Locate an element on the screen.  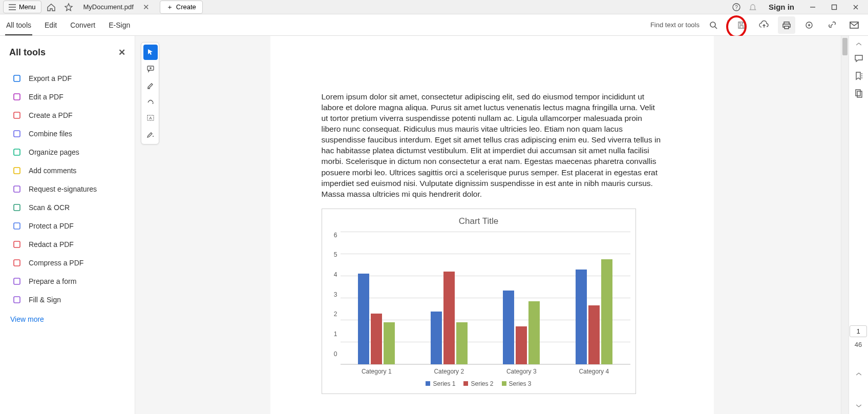
y-tick: 4 is located at coordinates (336, 275).